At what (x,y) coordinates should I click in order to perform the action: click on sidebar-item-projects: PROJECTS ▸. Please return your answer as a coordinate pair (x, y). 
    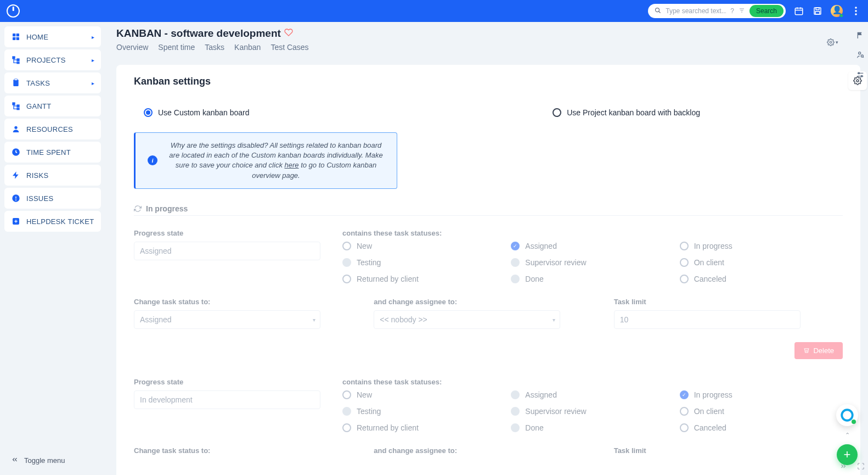
    Looking at the image, I should click on (53, 60).